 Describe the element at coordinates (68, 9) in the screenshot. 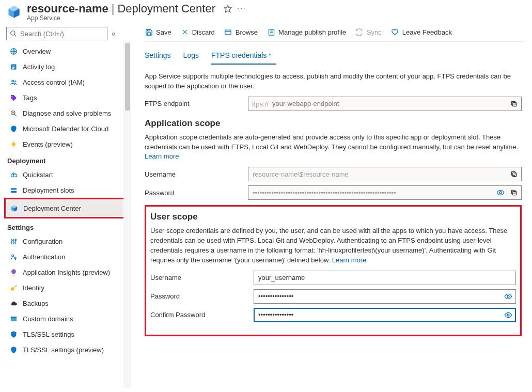

I see `resource-name-text: resource-name` at that location.